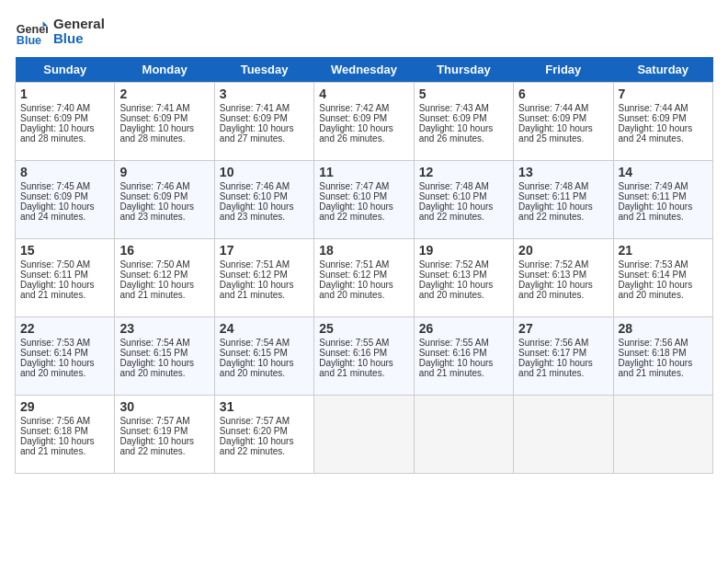 This screenshot has height=563, width=728. What do you see at coordinates (154, 186) in the screenshot?
I see `sunrise-text: Sunrise: 7:46 AM` at bounding box center [154, 186].